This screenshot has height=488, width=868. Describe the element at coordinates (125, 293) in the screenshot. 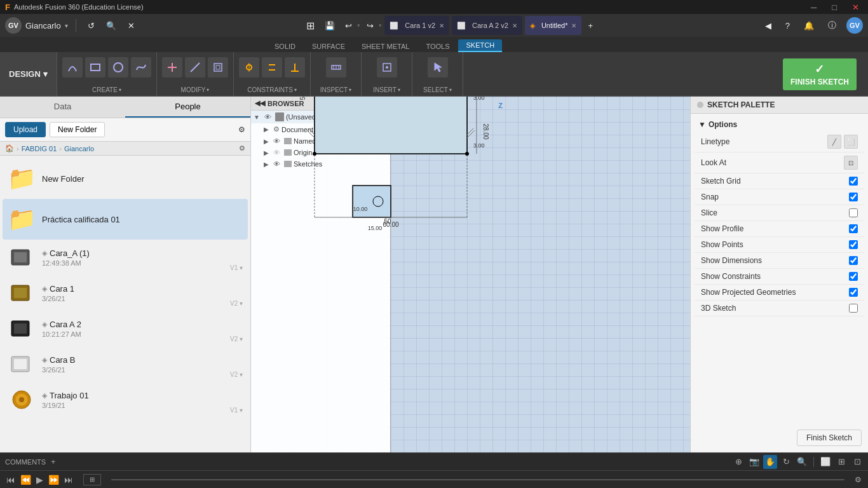

I see `list-item-cara1: ◈ Cara 1 3/26/21 V2 ▾` at that location.